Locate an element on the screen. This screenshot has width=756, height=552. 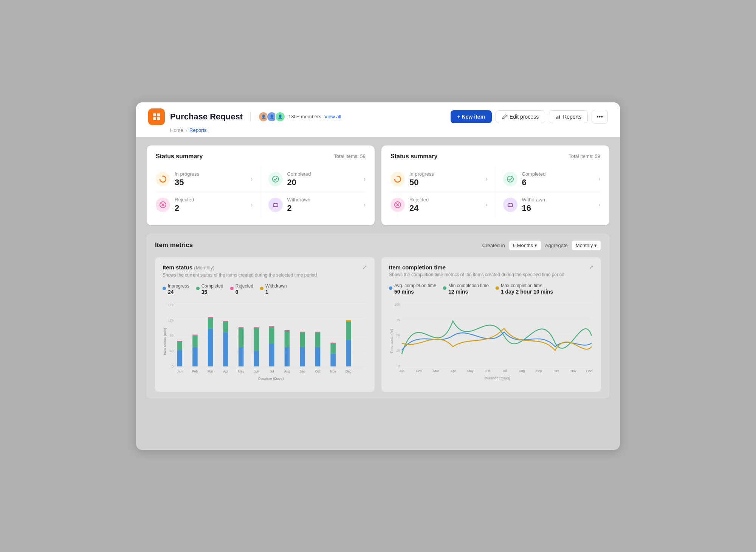
item-status-chart-header: Item status (Monthly) ⤢ is located at coordinates (265, 267).